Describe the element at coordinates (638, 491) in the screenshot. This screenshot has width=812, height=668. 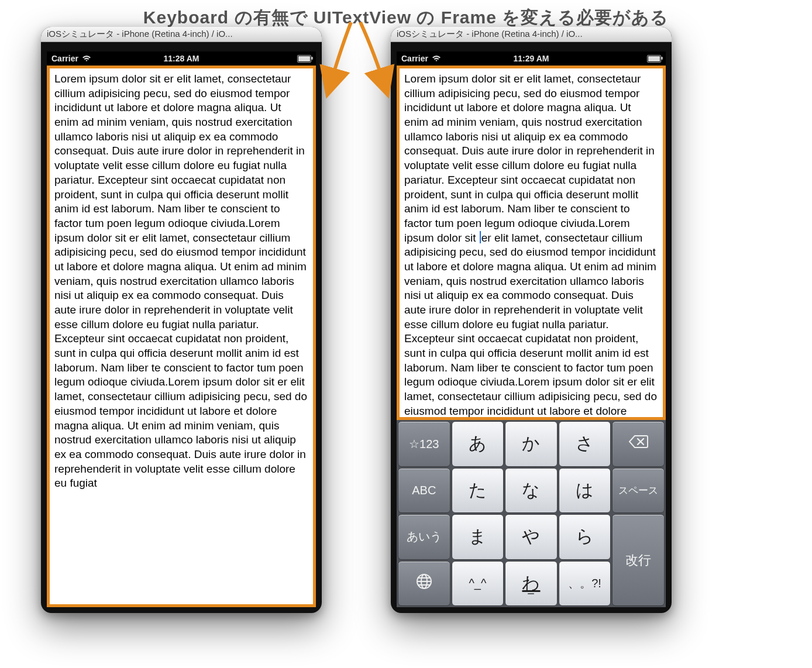
I see `key-space: スペース` at that location.